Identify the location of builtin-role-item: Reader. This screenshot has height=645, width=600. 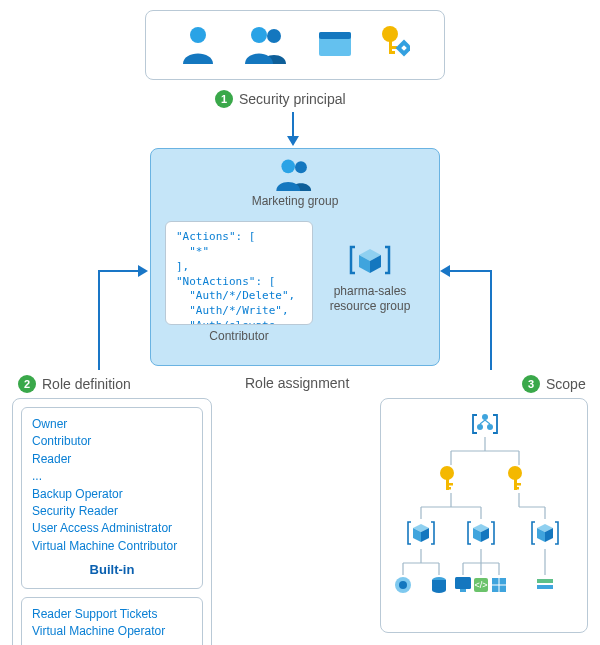
(112, 460).